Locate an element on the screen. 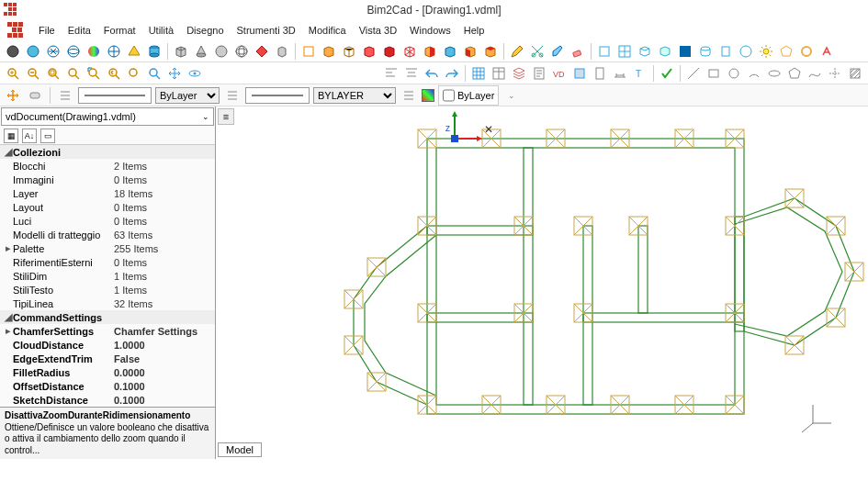 The image size is (868, 481). view-iso2-icon is located at coordinates (665, 51).